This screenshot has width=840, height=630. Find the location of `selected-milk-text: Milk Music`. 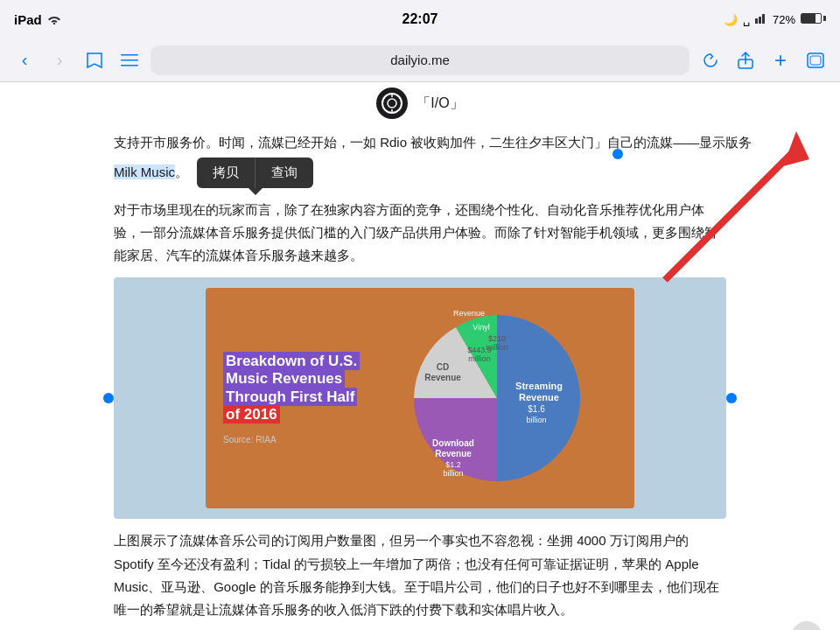

selected-milk-text: Milk Music is located at coordinates (144, 172).